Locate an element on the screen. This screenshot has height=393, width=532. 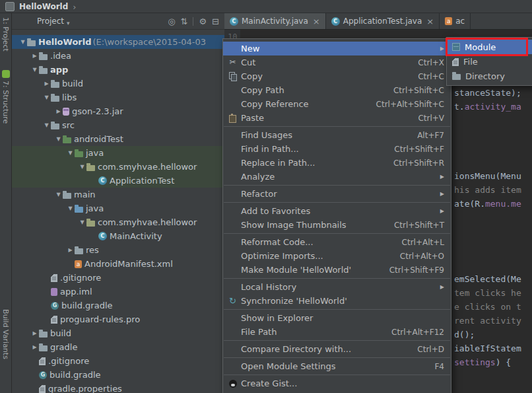
submenu-item-file: File is located at coordinates (490, 61).